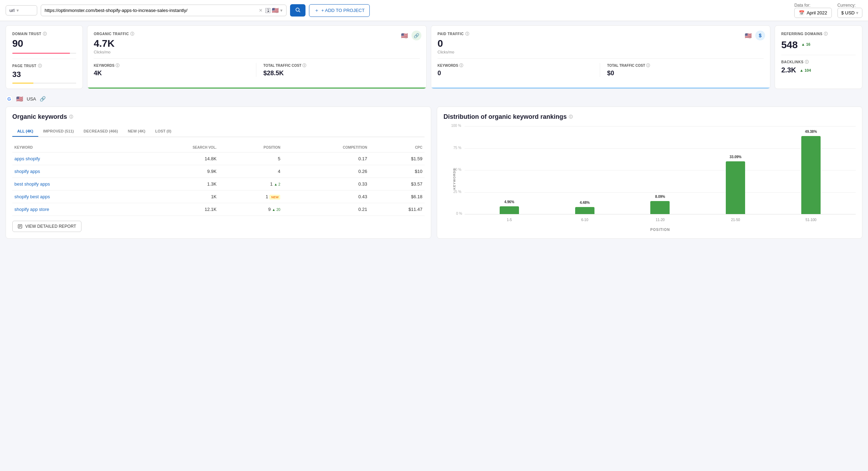  I want to click on url-type-select: url ▾, so click(21, 11).